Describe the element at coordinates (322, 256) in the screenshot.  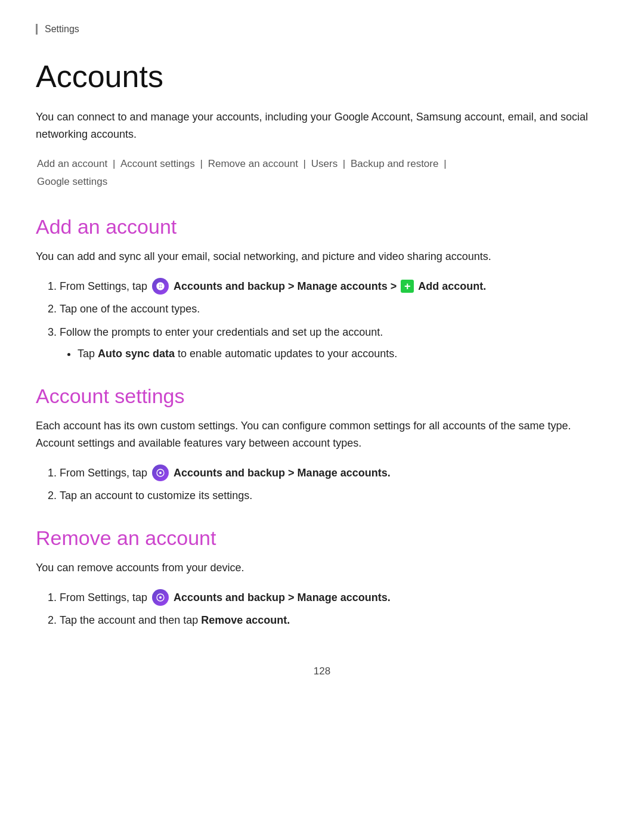
I see `section-desc-add-account: You can add and sync all your email, soc…` at that location.